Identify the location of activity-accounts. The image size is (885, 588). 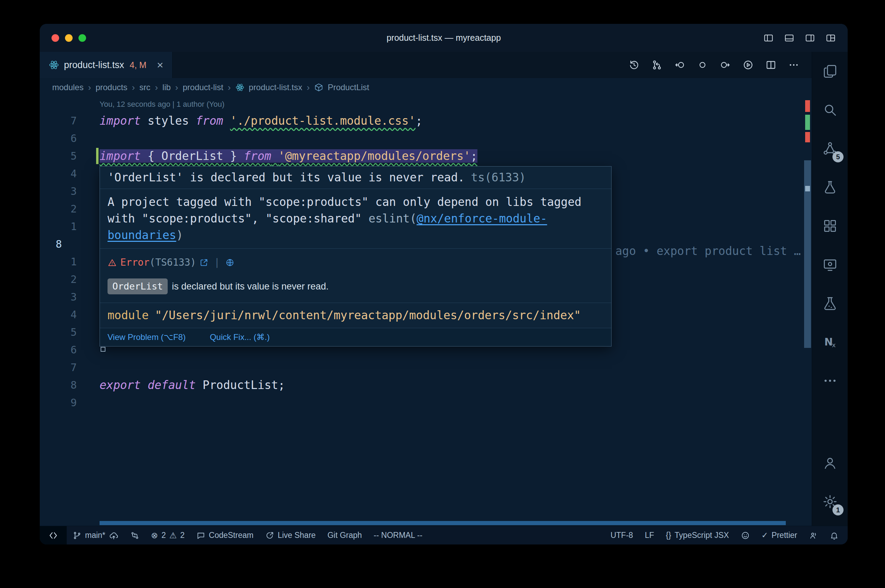
(830, 463).